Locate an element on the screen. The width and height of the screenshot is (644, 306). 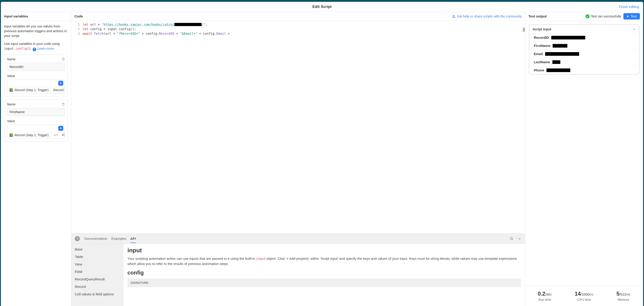
script-input-toggle: Script input is located at coordinates (584, 29).